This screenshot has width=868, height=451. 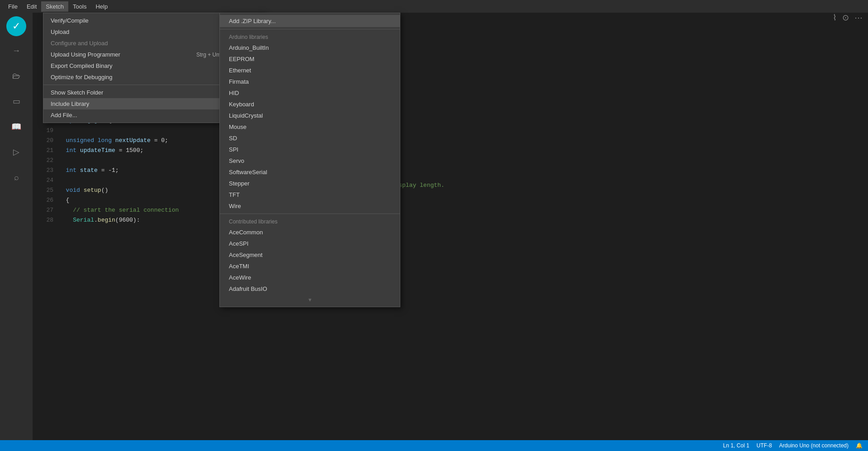 What do you see at coordinates (310, 127) in the screenshot?
I see `lib-mouse: Mouse` at bounding box center [310, 127].